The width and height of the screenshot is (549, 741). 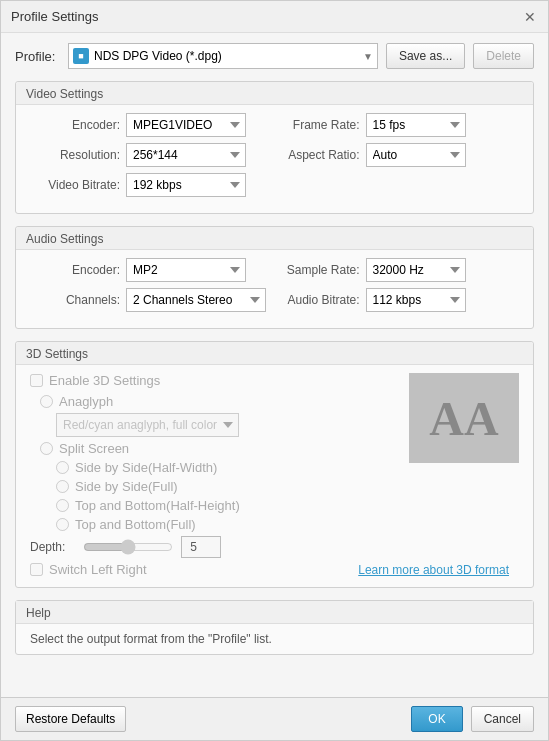 What do you see at coordinates (46, 448) in the screenshot?
I see `split-screen-radio` at bounding box center [46, 448].